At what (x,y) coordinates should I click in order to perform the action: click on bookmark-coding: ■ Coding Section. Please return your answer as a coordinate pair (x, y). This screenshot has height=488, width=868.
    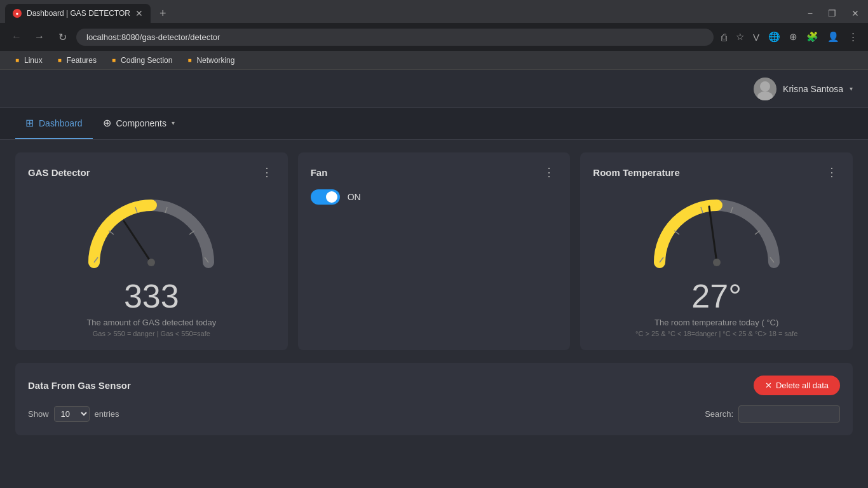
    Looking at the image, I should click on (141, 60).